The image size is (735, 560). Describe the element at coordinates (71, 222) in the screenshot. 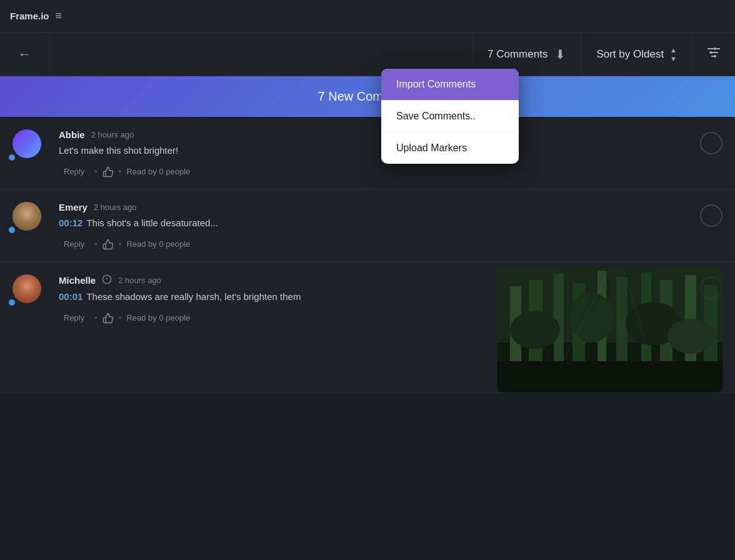

I see `comment-timestamp: 00:12` at that location.